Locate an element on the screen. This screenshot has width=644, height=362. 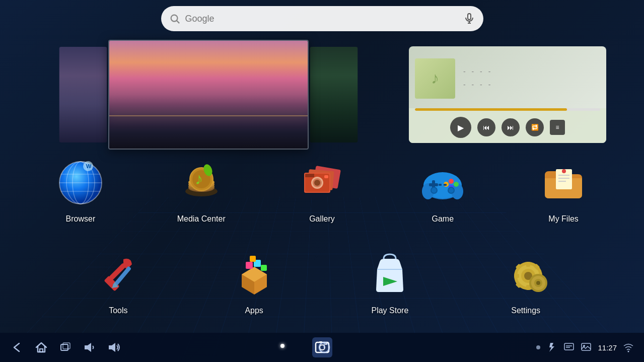
cursor is located at coordinates (282, 346).